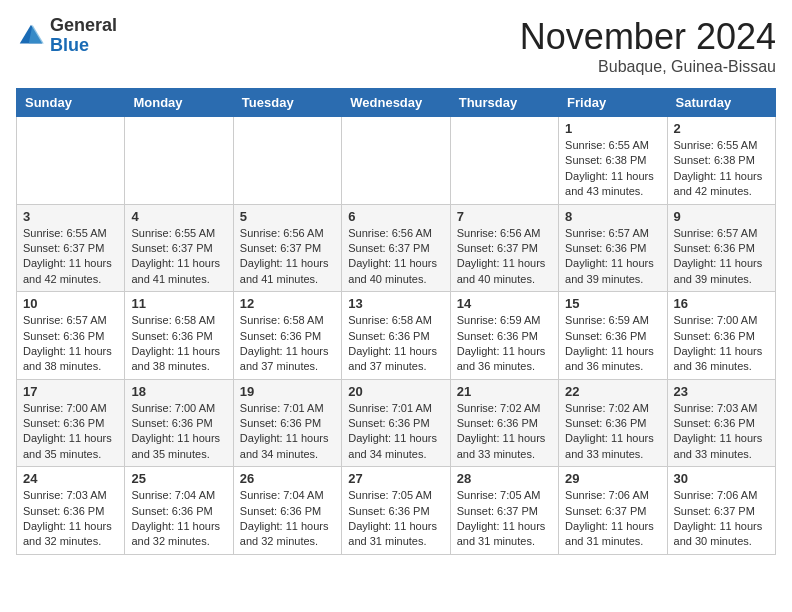 The image size is (792, 612). What do you see at coordinates (396, 248) in the screenshot?
I see `calendar-day-cell: 6Sunrise: 6:56 AMSunset: 6:37 PMDaylight…` at bounding box center [396, 248].